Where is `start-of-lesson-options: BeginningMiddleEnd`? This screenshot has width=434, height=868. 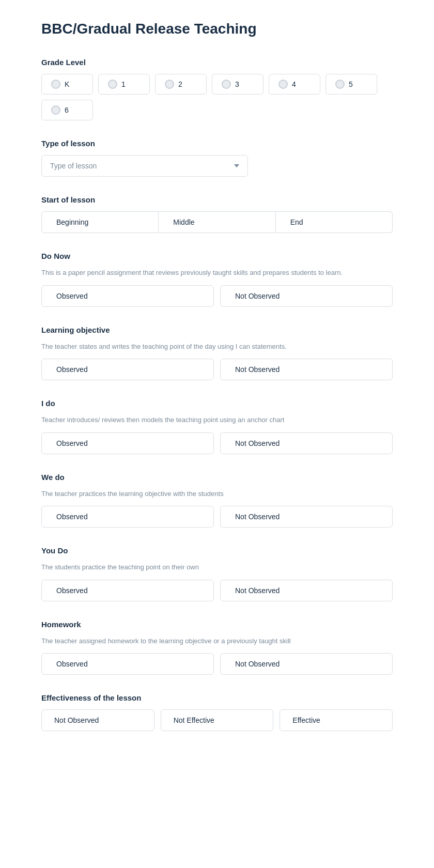
start-of-lesson-options: BeginningMiddleEnd is located at coordinates (217, 222).